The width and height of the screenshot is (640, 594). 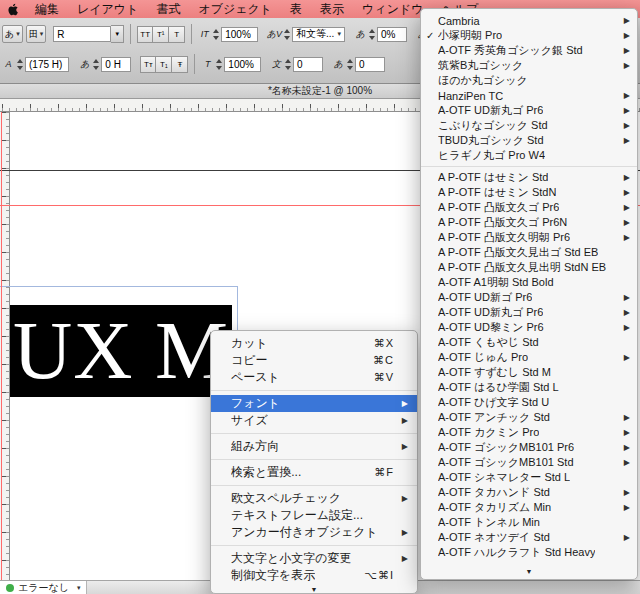 I want to click on kerning-icon: あV, so click(x=274, y=34).